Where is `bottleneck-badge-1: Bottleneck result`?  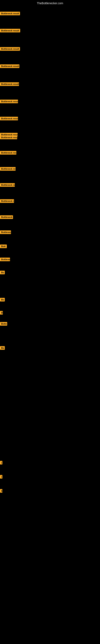
bottleneck-badge-1: Bottleneck result is located at coordinates (10, 14).